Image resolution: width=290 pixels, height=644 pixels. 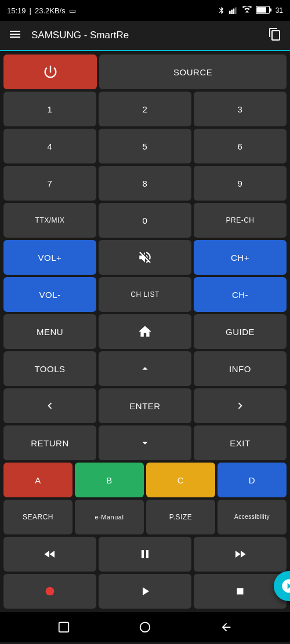 I want to click on d-button: D, so click(x=252, y=480).